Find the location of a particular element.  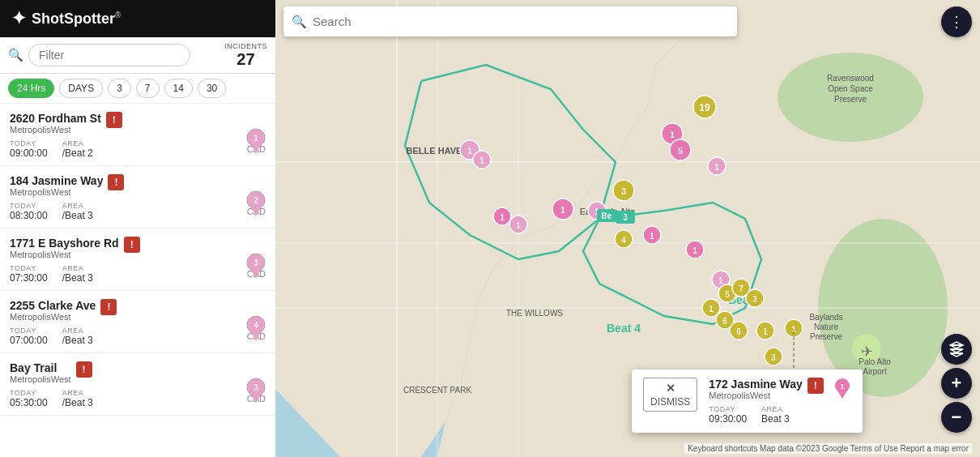

incident-time: 07:30:00 is located at coordinates (29, 278).